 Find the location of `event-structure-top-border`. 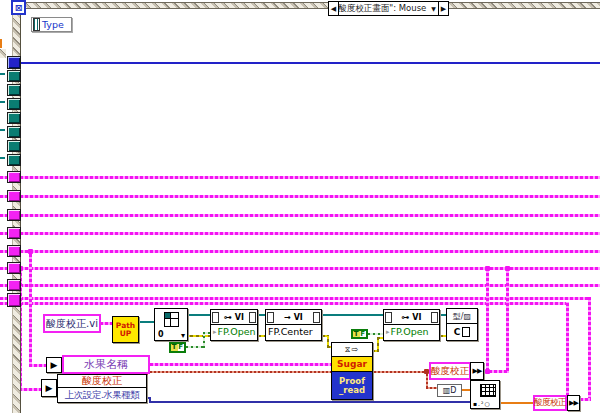

event-structure-top-border is located at coordinates (306, 6).